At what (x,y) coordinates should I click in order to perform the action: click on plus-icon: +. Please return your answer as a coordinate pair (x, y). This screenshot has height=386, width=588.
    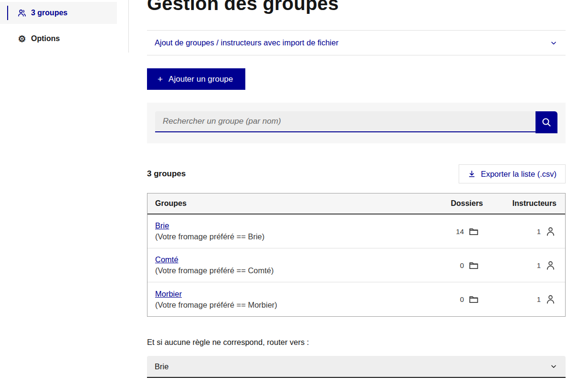
    Looking at the image, I should click on (160, 79).